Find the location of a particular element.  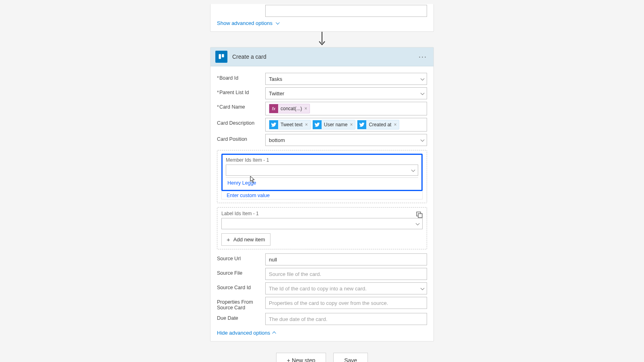

plus-icon: + is located at coordinates (229, 240).